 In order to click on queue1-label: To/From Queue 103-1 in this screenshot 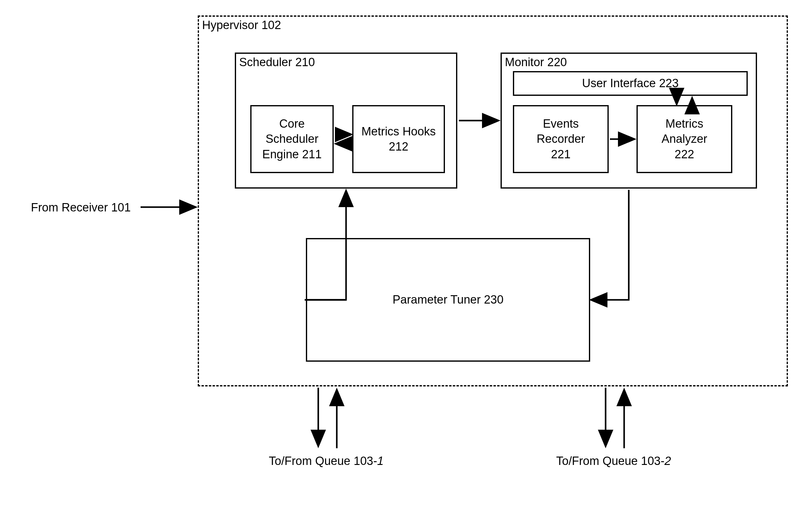, I will do `click(326, 461)`.